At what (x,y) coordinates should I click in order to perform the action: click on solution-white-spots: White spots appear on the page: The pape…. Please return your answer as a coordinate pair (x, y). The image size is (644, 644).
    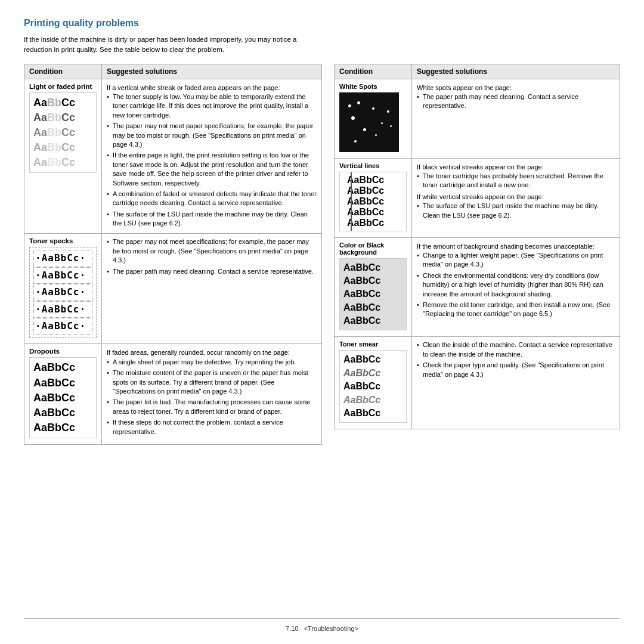
    Looking at the image, I should click on (516, 118).